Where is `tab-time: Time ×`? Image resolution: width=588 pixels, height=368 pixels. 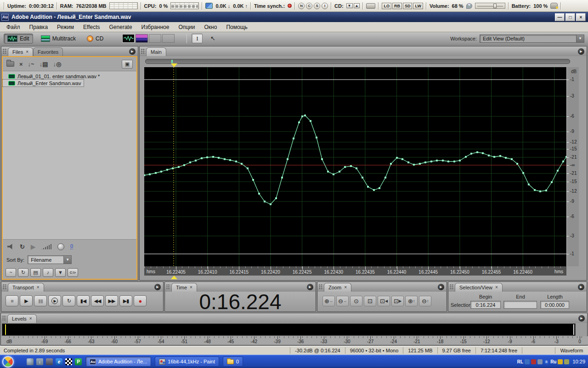 tab-time: Time × is located at coordinates (184, 287).